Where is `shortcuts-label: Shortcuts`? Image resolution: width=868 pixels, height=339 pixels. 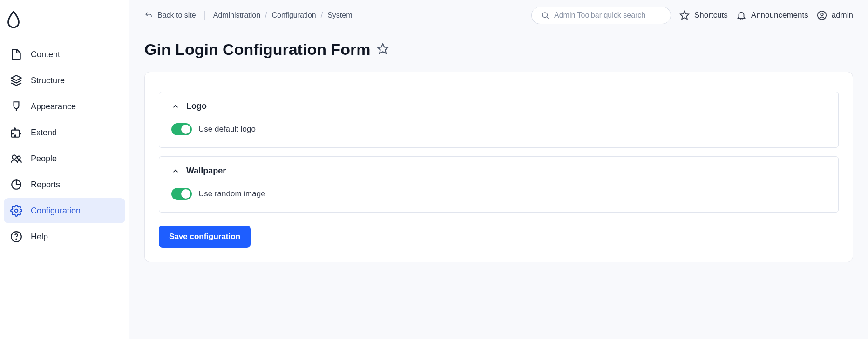
shortcuts-label: Shortcuts is located at coordinates (711, 15).